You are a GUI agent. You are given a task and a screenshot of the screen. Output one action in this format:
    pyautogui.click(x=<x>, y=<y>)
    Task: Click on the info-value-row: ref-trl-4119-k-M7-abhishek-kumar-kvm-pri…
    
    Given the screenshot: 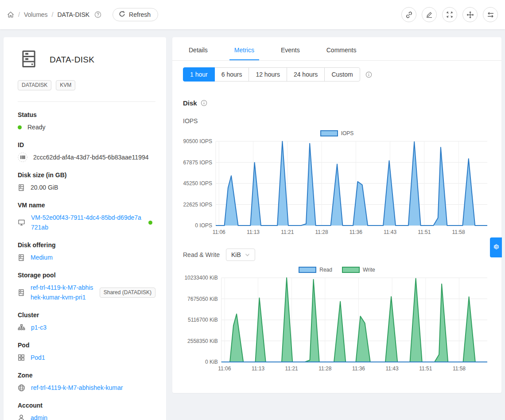 What is the action you would take?
    pyautogui.click(x=87, y=292)
    